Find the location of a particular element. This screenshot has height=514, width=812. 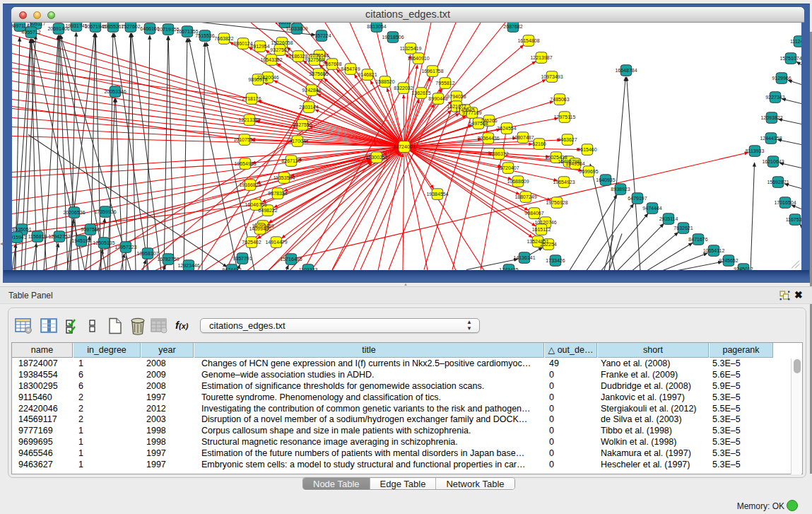

svg-text: 9242848 is located at coordinates (311, 89).